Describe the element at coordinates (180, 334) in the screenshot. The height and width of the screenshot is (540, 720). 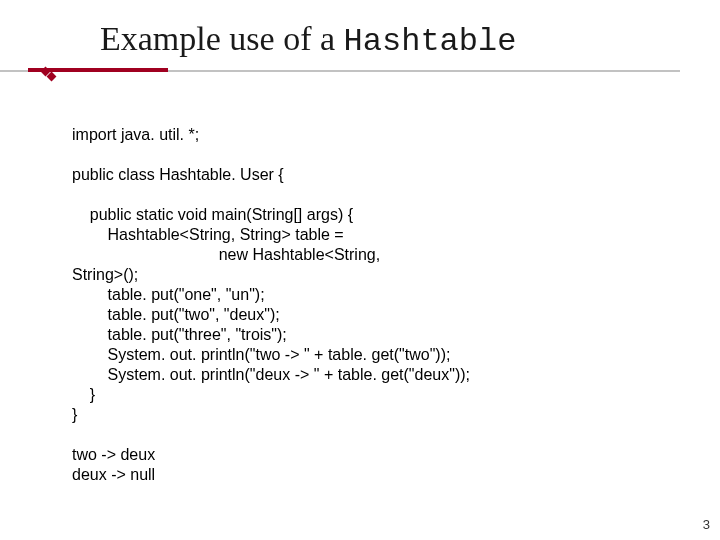
I see `code-line: table. put("three", "trois");` at that location.